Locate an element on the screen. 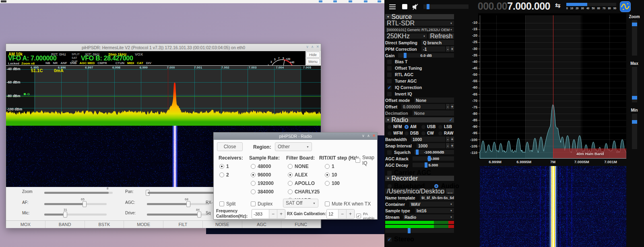 This screenshot has width=644, height=247. sdrpp-waterfall is located at coordinates (553, 206).